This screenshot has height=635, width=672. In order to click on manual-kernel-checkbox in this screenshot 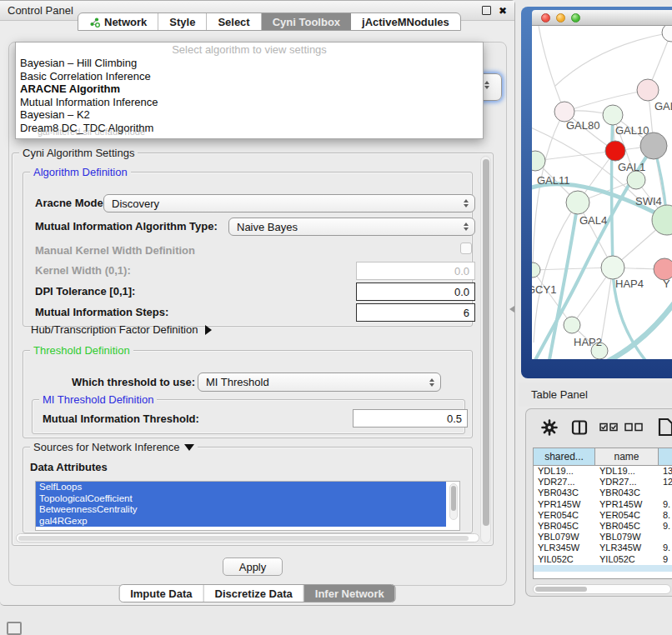, I will do `click(466, 248)`.